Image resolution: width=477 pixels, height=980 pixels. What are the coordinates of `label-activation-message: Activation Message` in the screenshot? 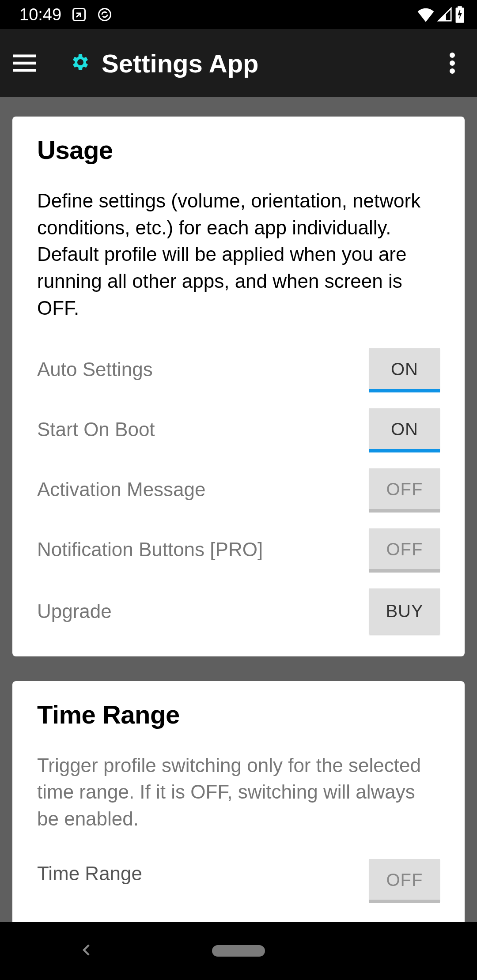 It's located at (203, 490).